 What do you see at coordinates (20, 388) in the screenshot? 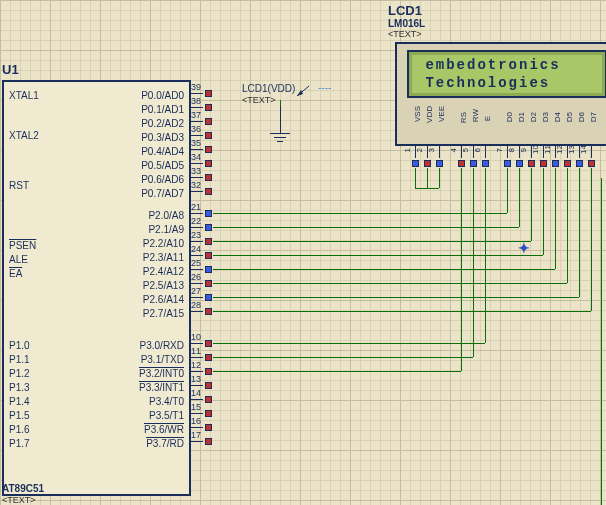
I see `pin-p13: P1.3` at bounding box center [20, 388].